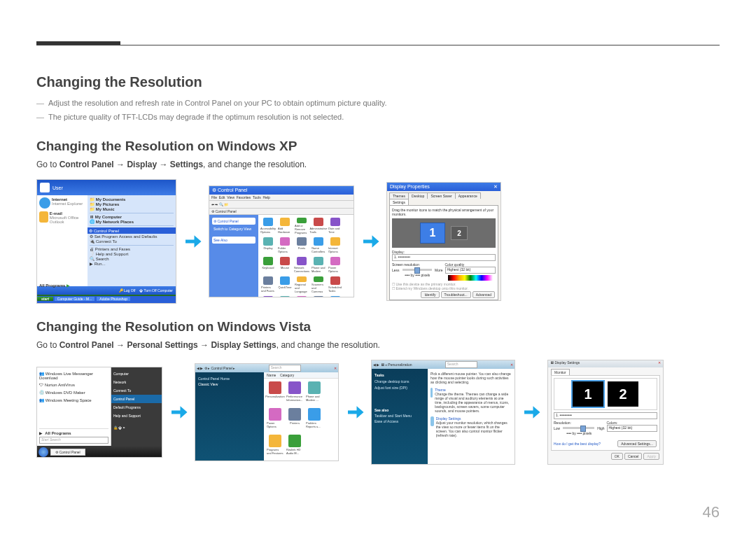  Describe the element at coordinates (398, 365) in the screenshot. I see `breadcrumb: « Personalization` at that location.